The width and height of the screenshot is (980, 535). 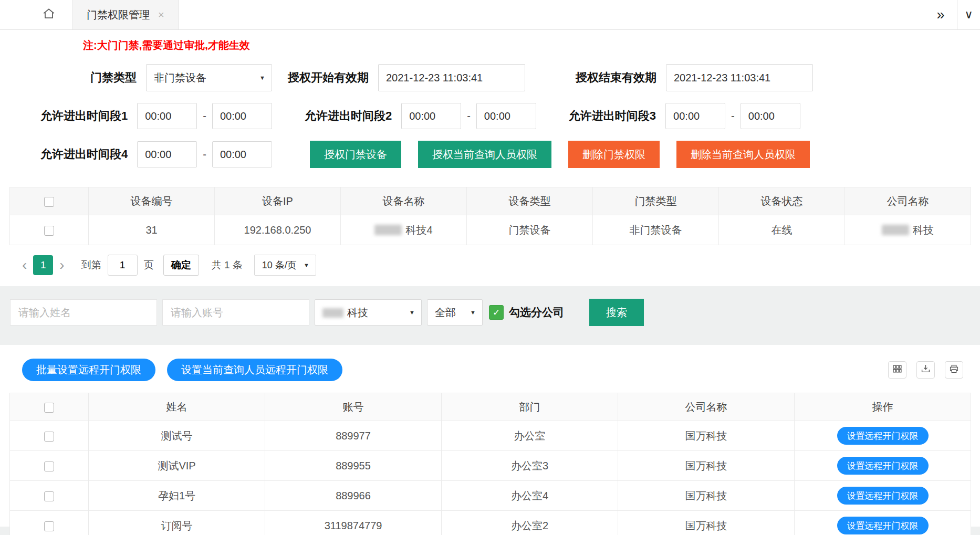 What do you see at coordinates (530, 230) in the screenshot?
I see `device-type-cell: 门禁设备` at bounding box center [530, 230].